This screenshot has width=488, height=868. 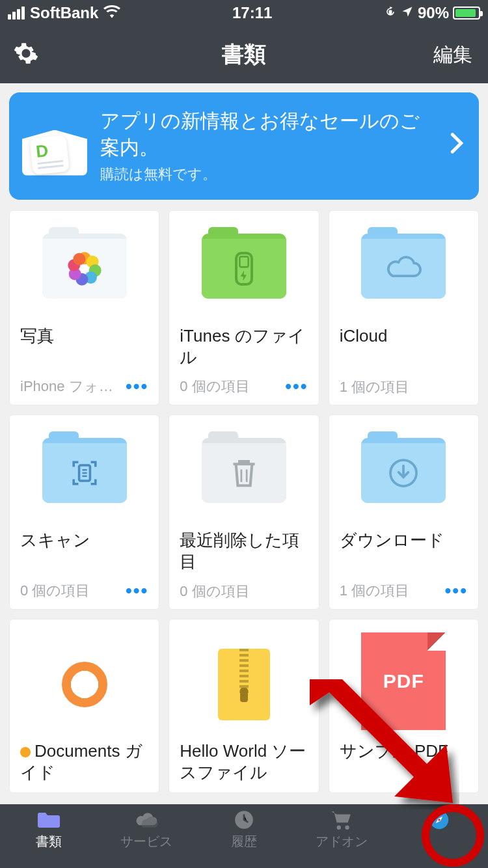 I want to click on pdf-icon: PDF, so click(x=403, y=681).